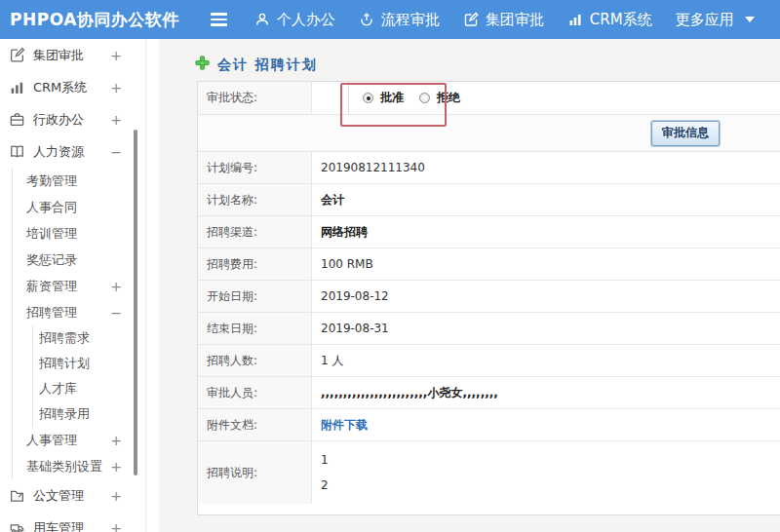  I want to click on sidebar-label: 薪资管理, so click(52, 286).